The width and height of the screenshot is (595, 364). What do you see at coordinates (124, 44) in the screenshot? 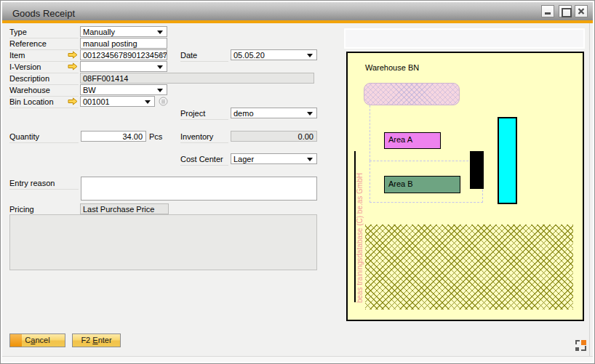
I see `reference-input: manual posting` at bounding box center [124, 44].